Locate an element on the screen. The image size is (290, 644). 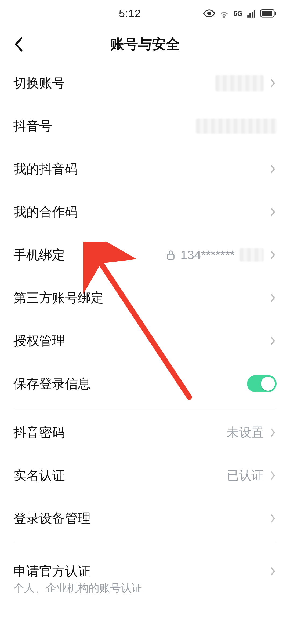
row-label: 抖音号 is located at coordinates (33, 126).